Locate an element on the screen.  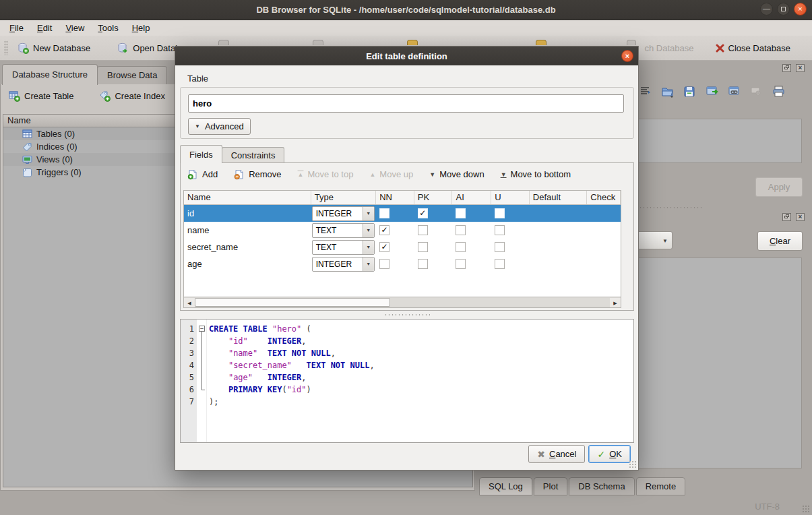
advanced-button: ▼ Advanced is located at coordinates (220, 127).